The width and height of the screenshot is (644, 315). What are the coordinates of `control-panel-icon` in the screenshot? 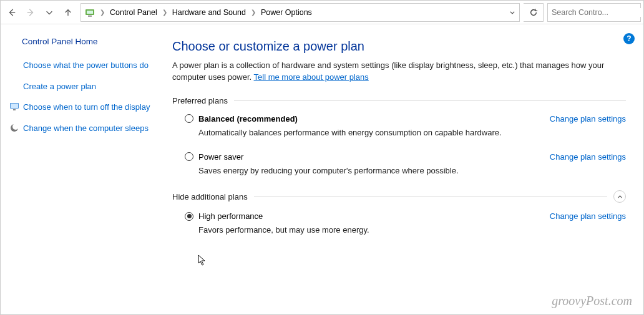 It's located at (90, 12).